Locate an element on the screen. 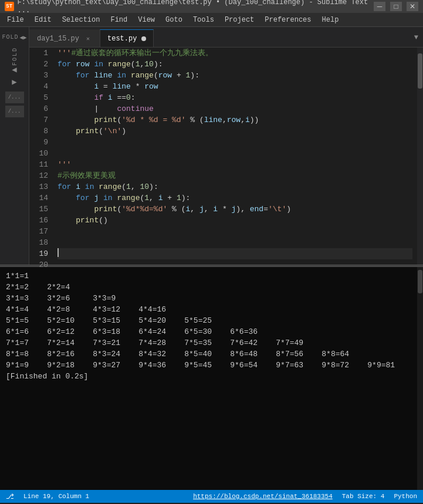  titlebar-controls: ─ □ ✕ is located at coordinates (396, 6).